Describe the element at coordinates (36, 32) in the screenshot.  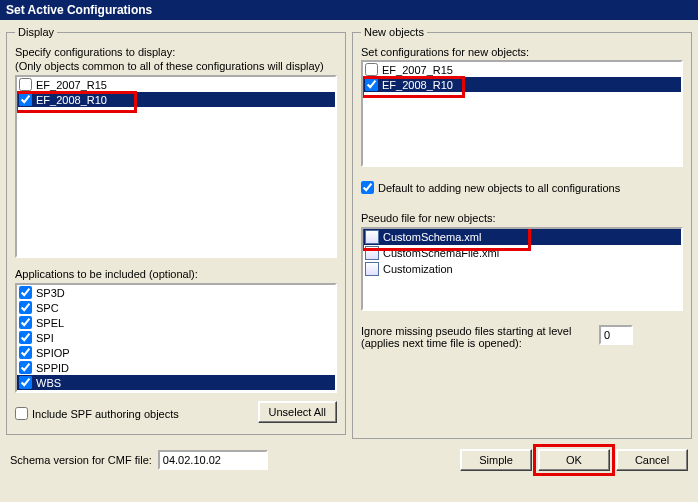
I see `display-legend: Display` at that location.